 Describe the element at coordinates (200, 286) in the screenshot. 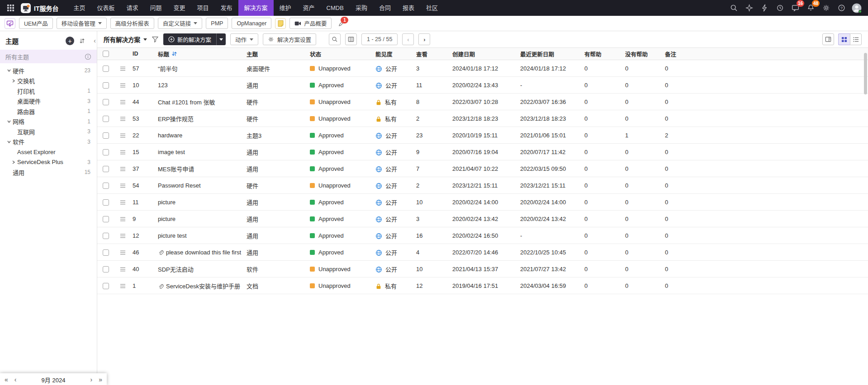

I see `solution-title: ServiceDesk安装与维护手册` at that location.